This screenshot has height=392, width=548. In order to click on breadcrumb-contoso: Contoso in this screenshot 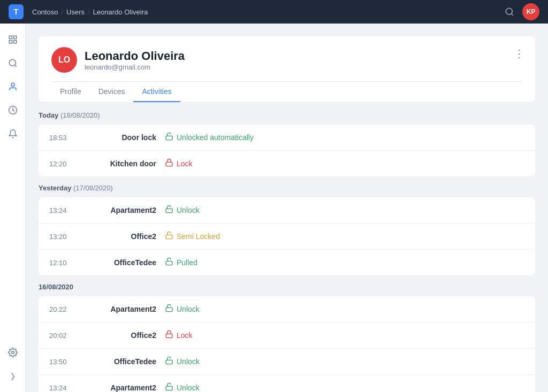, I will do `click(45, 12)`.